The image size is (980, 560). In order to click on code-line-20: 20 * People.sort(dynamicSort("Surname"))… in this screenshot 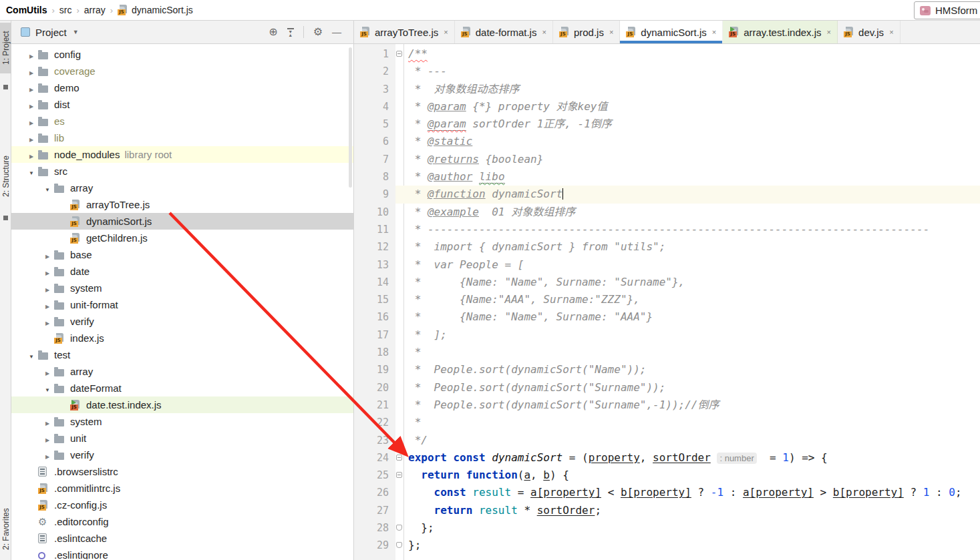, I will do `click(667, 388)`.